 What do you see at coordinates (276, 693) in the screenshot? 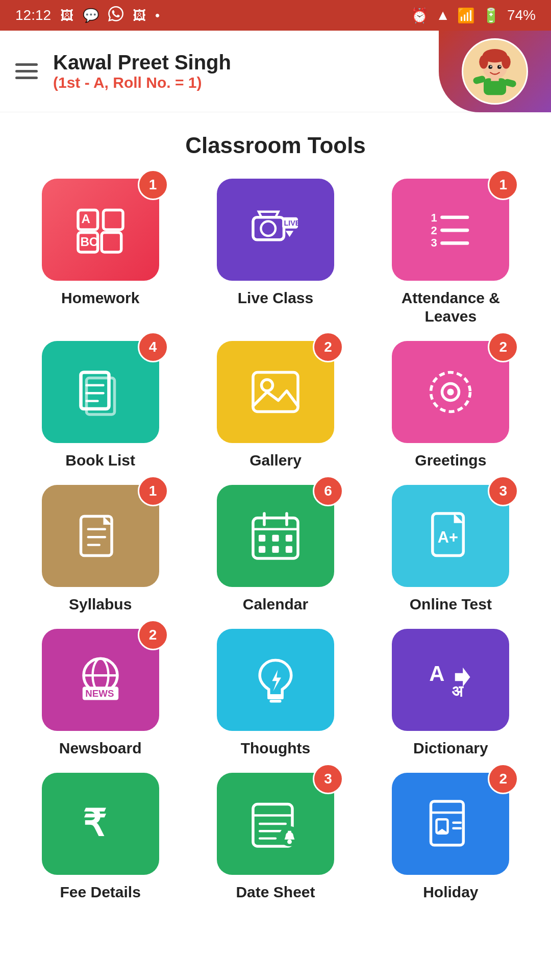
I see `tool-thoughts: Thoughts` at bounding box center [276, 693].